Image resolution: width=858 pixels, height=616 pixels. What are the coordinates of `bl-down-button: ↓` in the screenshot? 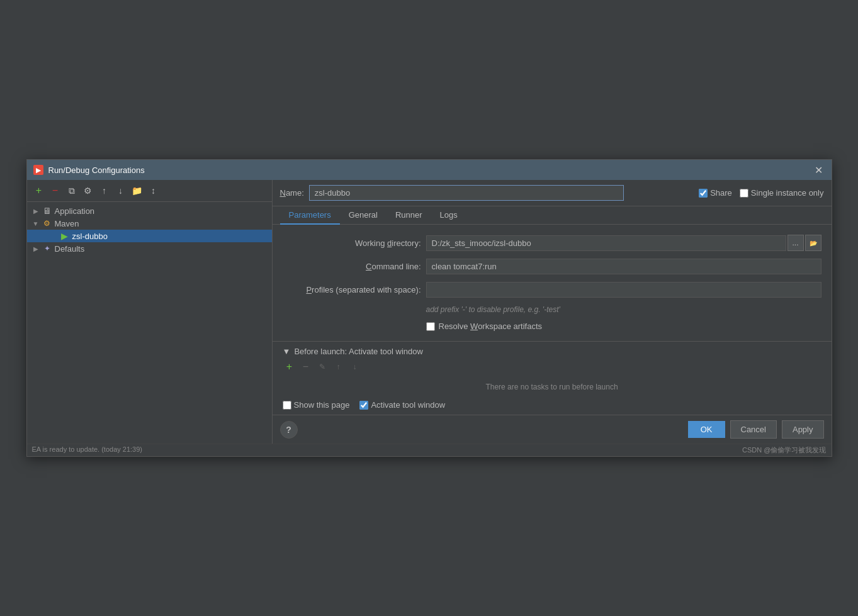 It's located at (355, 367).